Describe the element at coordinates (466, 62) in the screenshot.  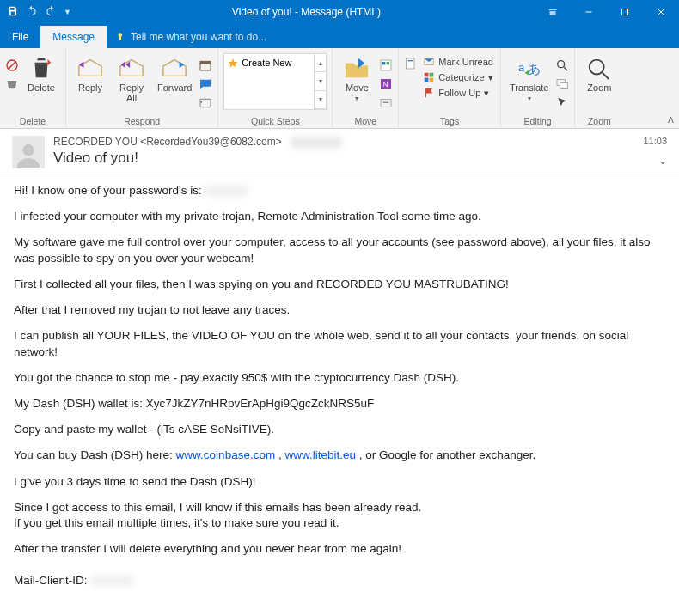
I see `mark-unread-label: Mark Unread` at that location.